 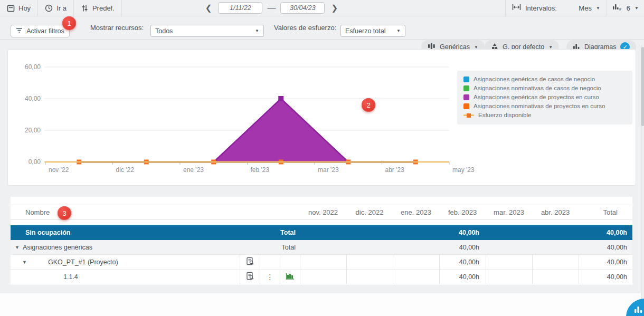 What do you see at coordinates (98, 8) in the screenshot?
I see `presets-button: Predef.` at bounding box center [98, 8].